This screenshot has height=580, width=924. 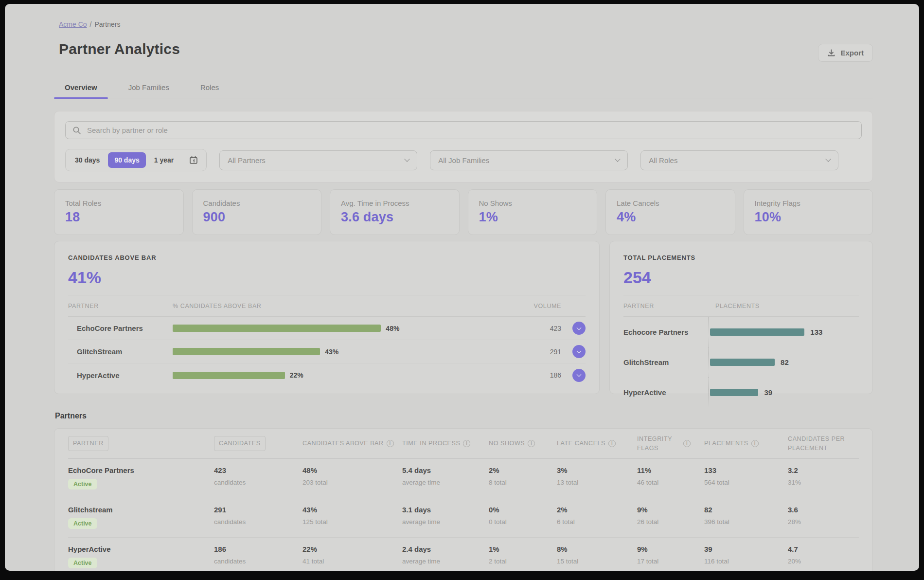 What do you see at coordinates (327, 328) in the screenshot?
I see `above-bar-row-echocore: EchoCore Partners 48% 423` at bounding box center [327, 328].